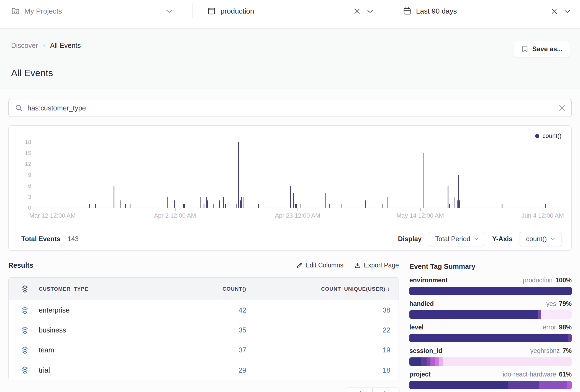  I want to click on edit-columns-button: Edit Columns, so click(320, 265).